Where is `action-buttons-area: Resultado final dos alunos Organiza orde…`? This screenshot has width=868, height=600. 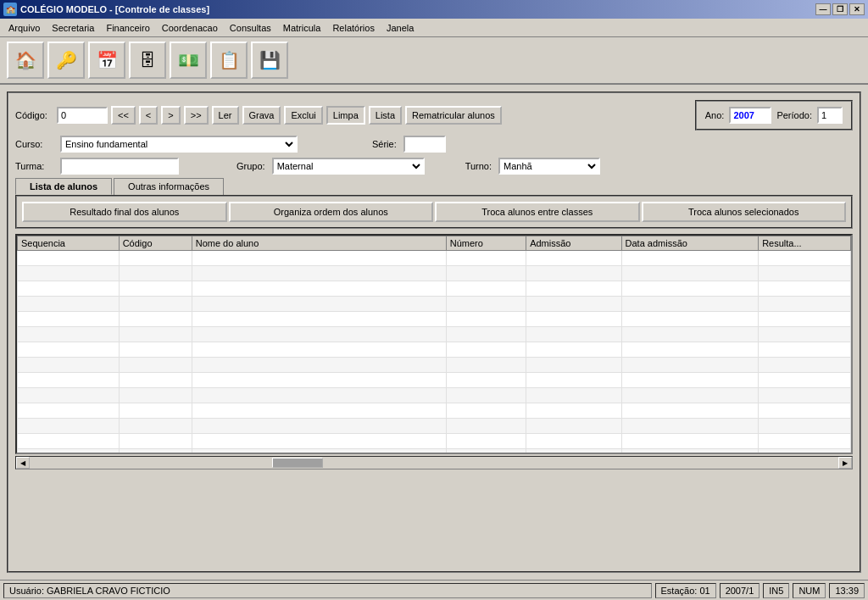
action-buttons-area: Resultado final dos alunos Organiza orde… is located at coordinates (434, 212).